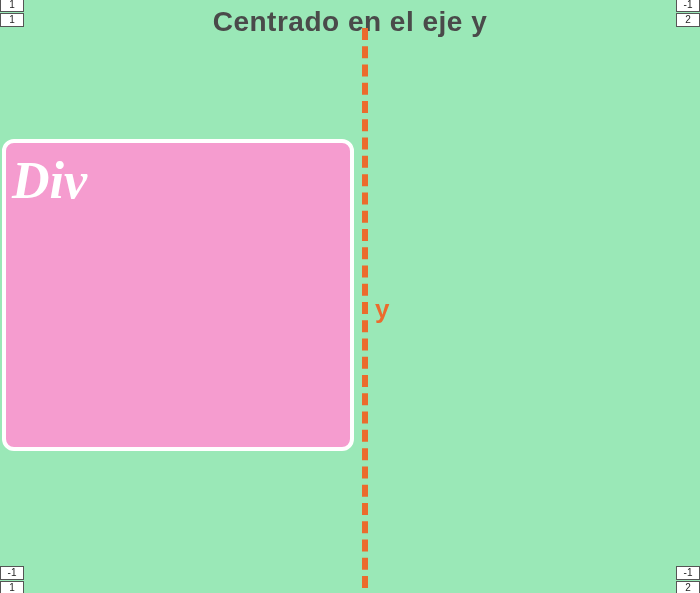  Describe the element at coordinates (12, 6) in the screenshot. I see `corner-tab-tl-a: 1` at that location.